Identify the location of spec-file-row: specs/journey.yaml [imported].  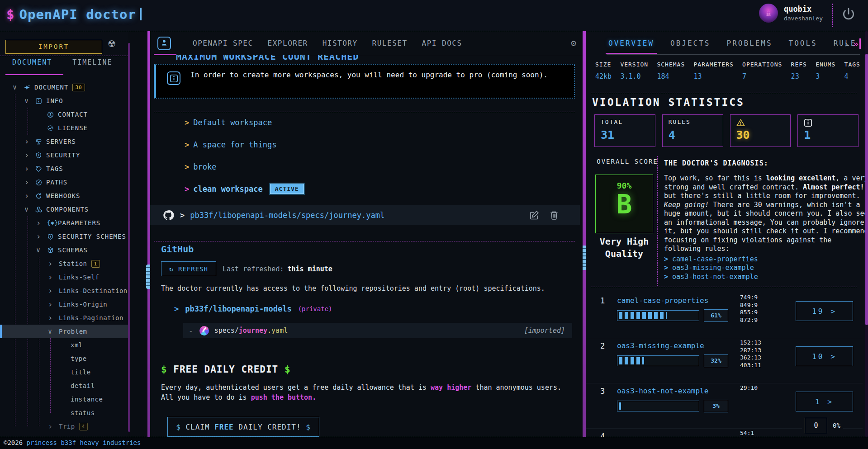
(378, 331).